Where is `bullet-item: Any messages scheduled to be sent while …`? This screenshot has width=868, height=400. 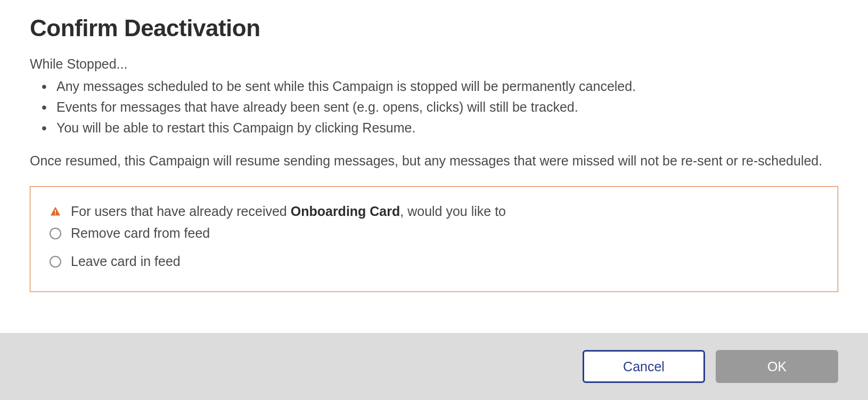
bullet-item: Any messages scheduled to be sent while … is located at coordinates (443, 86).